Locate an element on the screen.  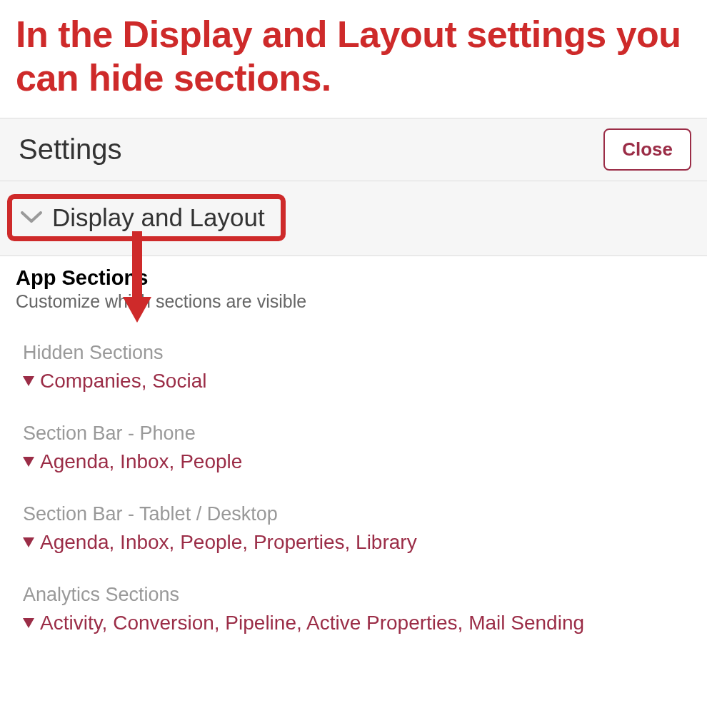
group-value-row: Agenda, Inbox, People is located at coordinates (357, 462).